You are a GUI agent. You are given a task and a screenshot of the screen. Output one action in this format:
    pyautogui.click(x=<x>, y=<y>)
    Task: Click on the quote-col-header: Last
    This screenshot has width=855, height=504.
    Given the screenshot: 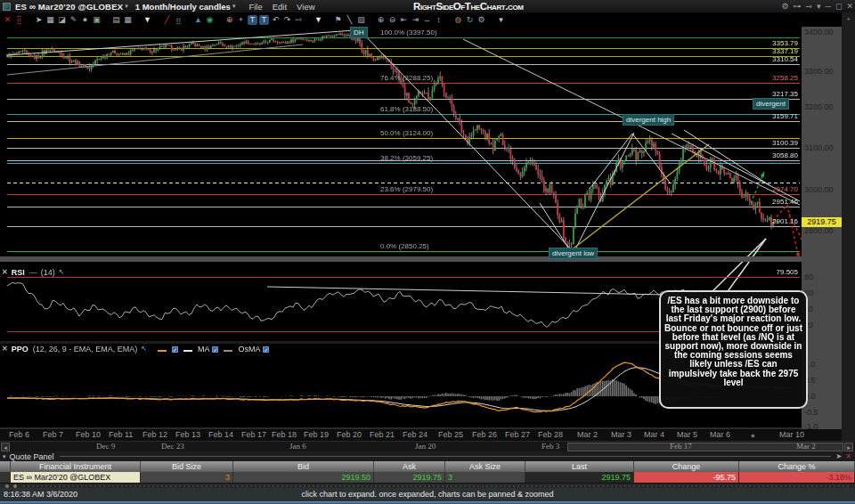 What is the action you would take?
    pyautogui.click(x=580, y=467)
    